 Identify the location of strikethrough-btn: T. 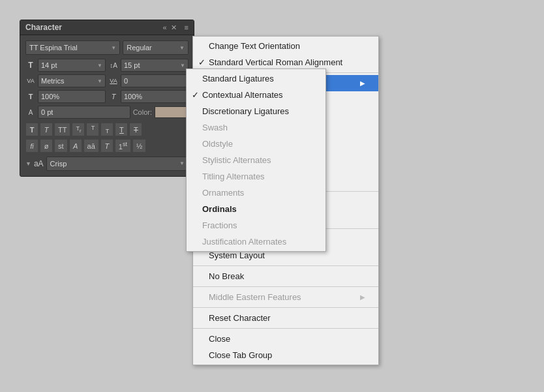
(136, 129).